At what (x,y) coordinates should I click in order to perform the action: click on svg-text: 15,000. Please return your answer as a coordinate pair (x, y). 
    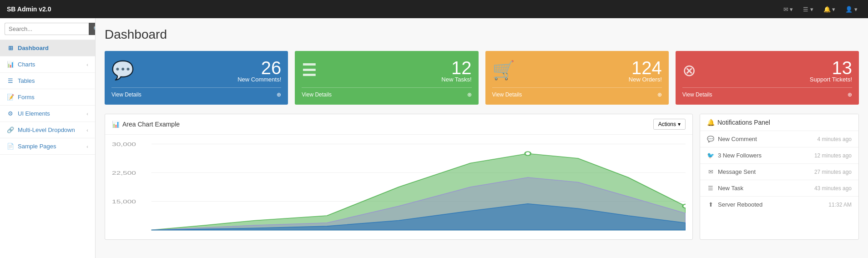
    Looking at the image, I should click on (124, 202).